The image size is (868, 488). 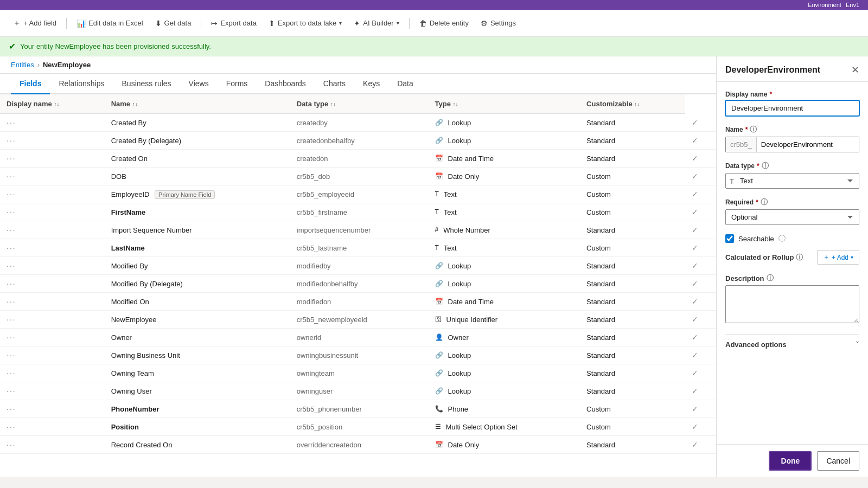 I want to click on description-textarea, so click(x=792, y=304).